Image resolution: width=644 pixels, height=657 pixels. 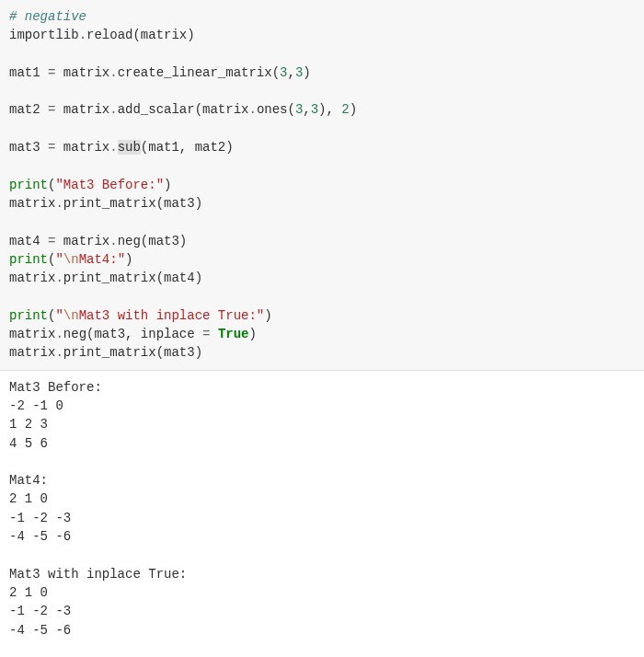 What do you see at coordinates (129, 147) in the screenshot?
I see `highlighted-text: sub` at bounding box center [129, 147].